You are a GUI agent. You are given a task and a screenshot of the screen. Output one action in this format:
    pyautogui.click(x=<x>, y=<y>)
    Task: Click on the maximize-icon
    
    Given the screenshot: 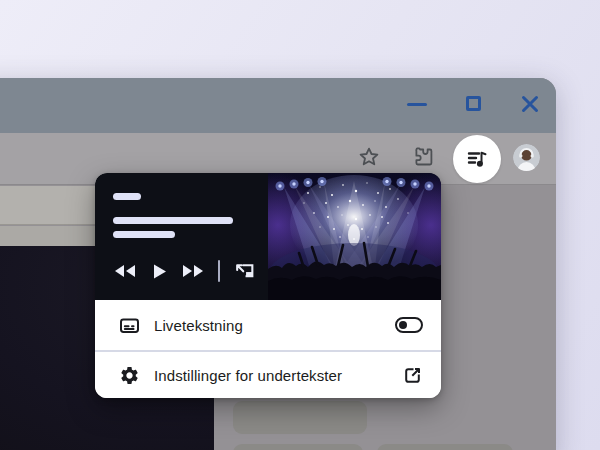 What is the action you would take?
    pyautogui.click(x=474, y=104)
    